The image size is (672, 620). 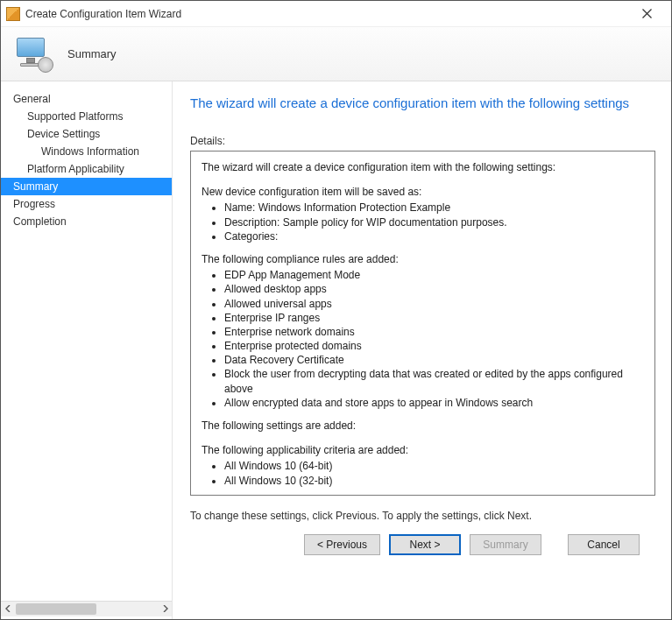 I want to click on list-item: Allow encrypted data and store apps to a…, so click(x=435, y=403).